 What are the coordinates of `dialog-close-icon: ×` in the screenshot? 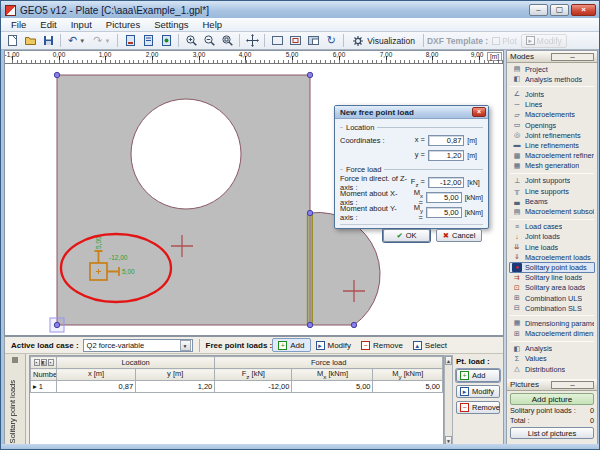 It's located at (479, 112).